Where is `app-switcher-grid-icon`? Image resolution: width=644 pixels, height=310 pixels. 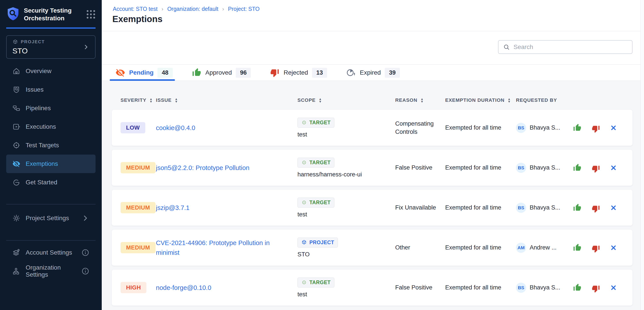
app-switcher-grid-icon is located at coordinates (91, 14).